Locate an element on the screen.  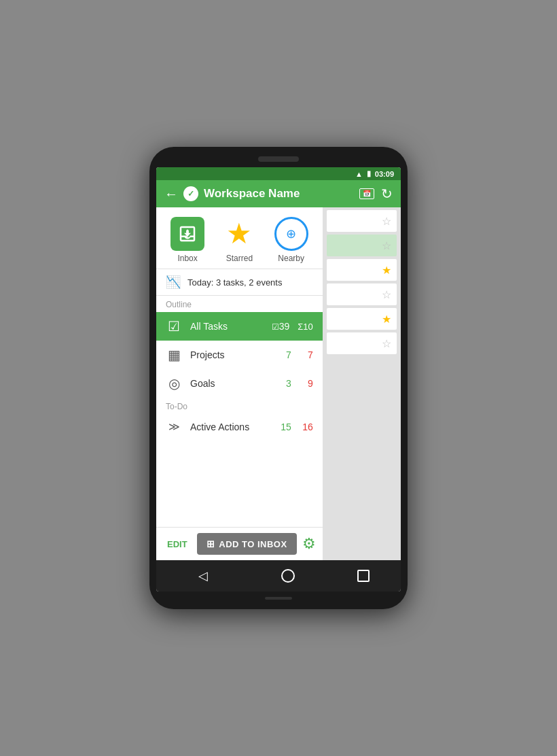
add-inbox-icon: ⊞ is located at coordinates (211, 544).